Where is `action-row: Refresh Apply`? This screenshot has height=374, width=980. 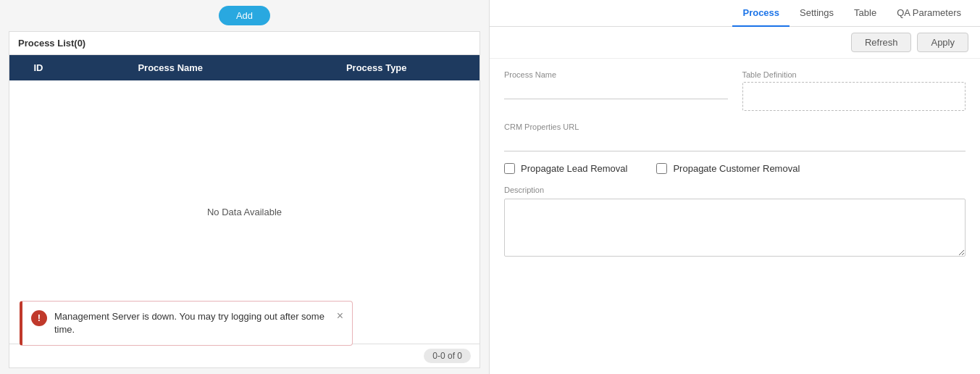 action-row: Refresh Apply is located at coordinates (734, 43).